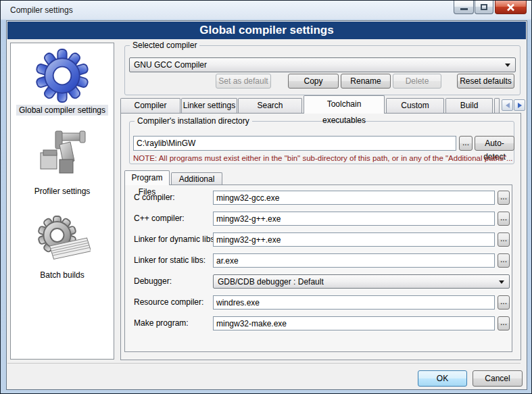  What do you see at coordinates (464, 9) in the screenshot?
I see `minimize-icon` at bounding box center [464, 9].